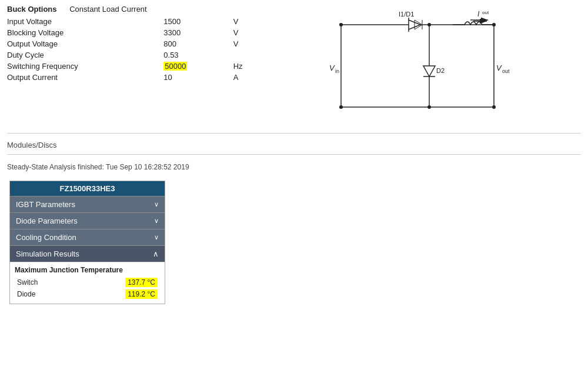 The image size is (588, 373). I want to click on i1d1-label: I1/D1, so click(406, 14).